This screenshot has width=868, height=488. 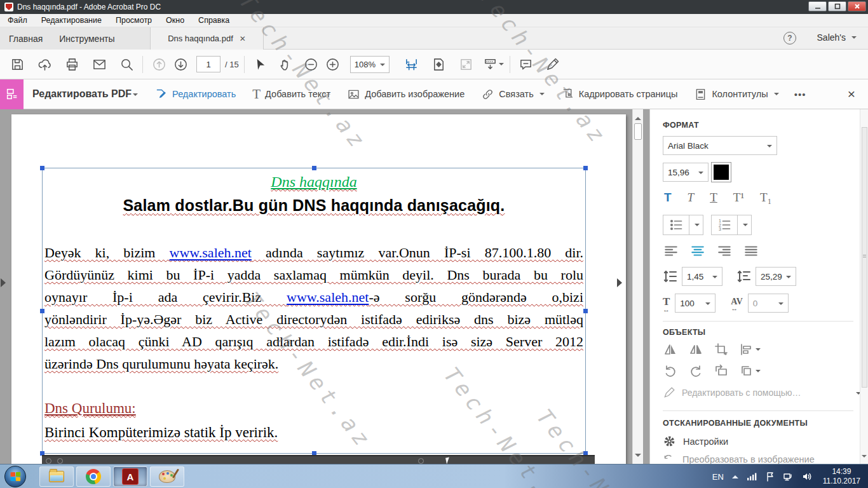 I want to click on flip-vertical-button, so click(x=696, y=349).